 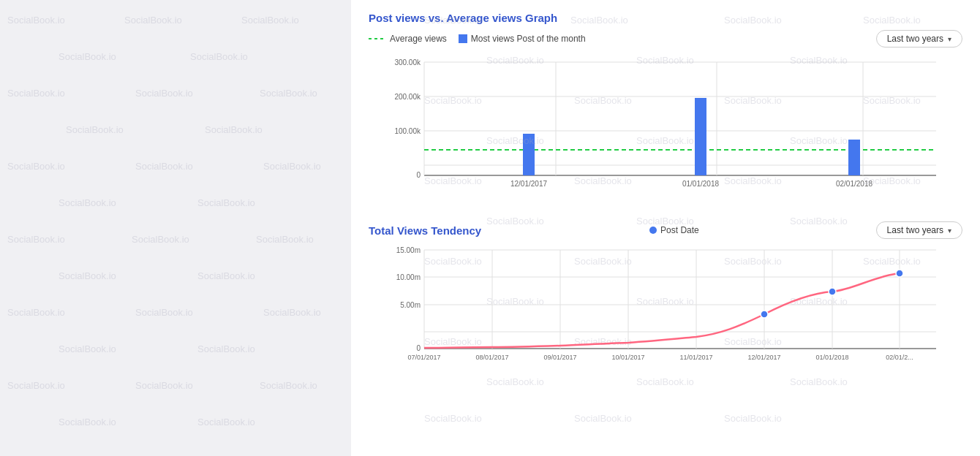 I want to click on line-chart-header: Total Views Tendency Post Date Last two …, so click(x=666, y=230).